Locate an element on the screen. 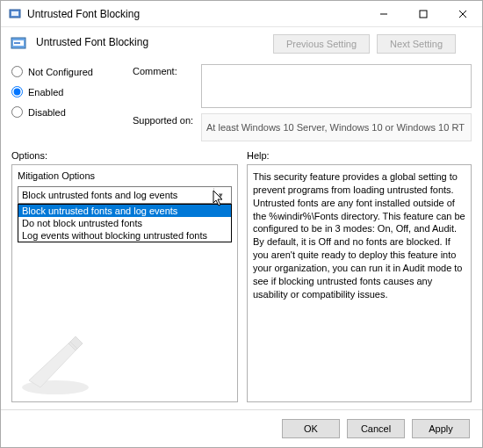 The image size is (483, 448). radio-not-configured: Not Configured is located at coordinates (68, 72).